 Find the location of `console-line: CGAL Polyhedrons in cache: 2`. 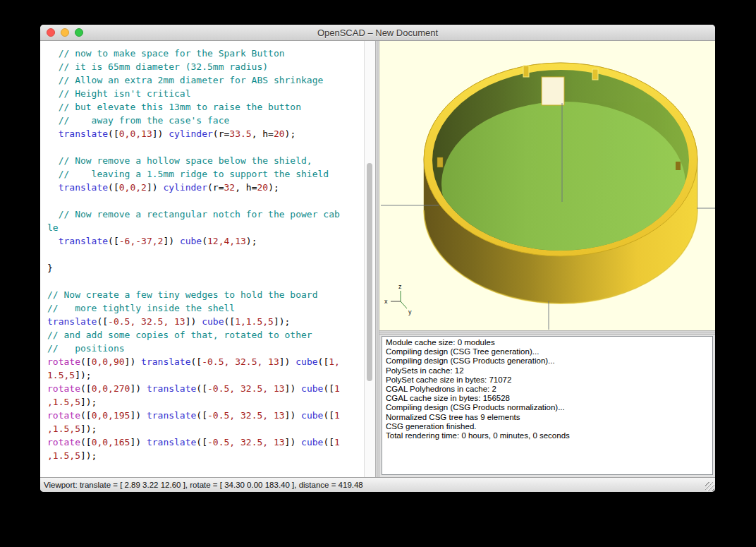

console-line: CGAL Polyhedrons in cache: 2 is located at coordinates (547, 390).